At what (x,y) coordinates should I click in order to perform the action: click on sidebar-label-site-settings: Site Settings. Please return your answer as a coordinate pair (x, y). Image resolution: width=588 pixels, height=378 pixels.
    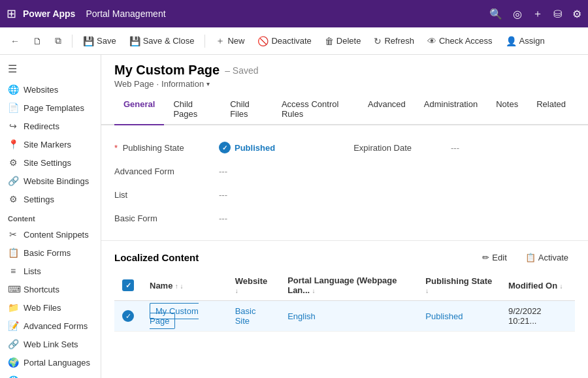
    Looking at the image, I should click on (47, 163).